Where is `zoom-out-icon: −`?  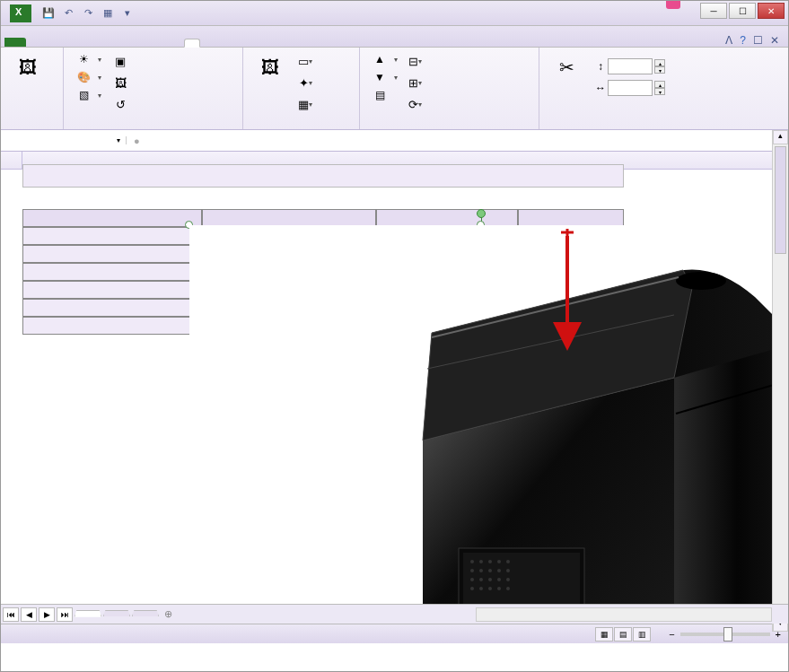 zoom-out-icon: − is located at coordinates (671, 634).